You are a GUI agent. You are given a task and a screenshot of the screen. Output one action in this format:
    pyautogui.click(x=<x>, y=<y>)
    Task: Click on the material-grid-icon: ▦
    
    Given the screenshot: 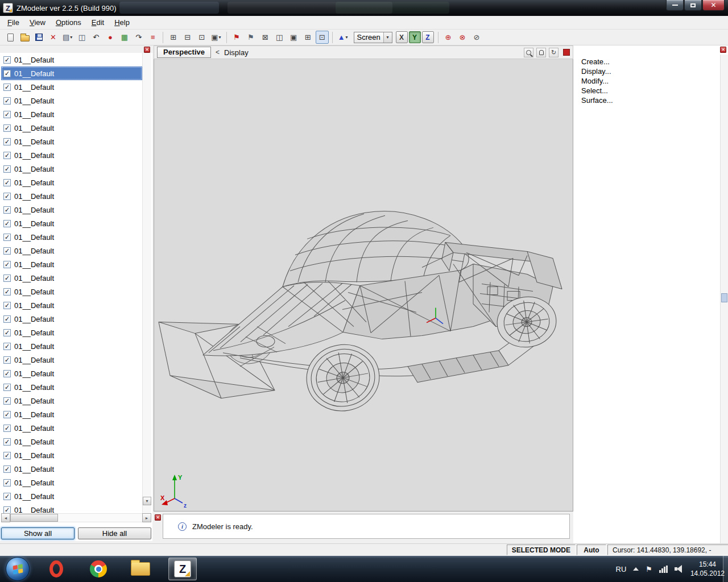 What is the action you would take?
    pyautogui.click(x=124, y=38)
    